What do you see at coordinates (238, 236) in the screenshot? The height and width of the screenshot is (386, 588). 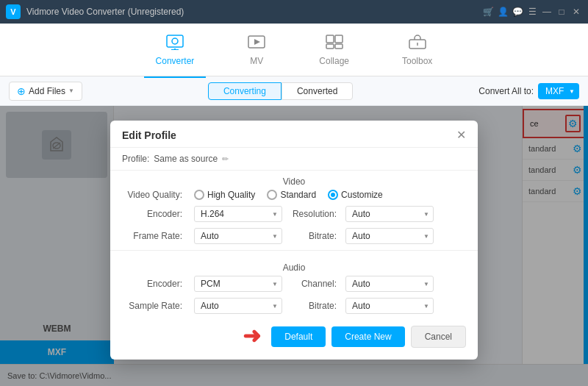 I see `framerate-select-wrap: Auto` at bounding box center [238, 236].